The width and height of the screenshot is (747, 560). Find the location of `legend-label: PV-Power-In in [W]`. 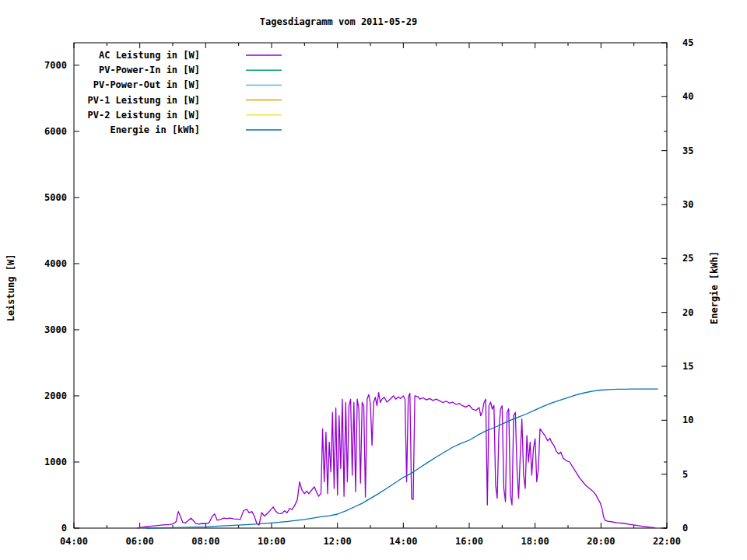

legend-label: PV-Power-In in [W] is located at coordinates (149, 70).